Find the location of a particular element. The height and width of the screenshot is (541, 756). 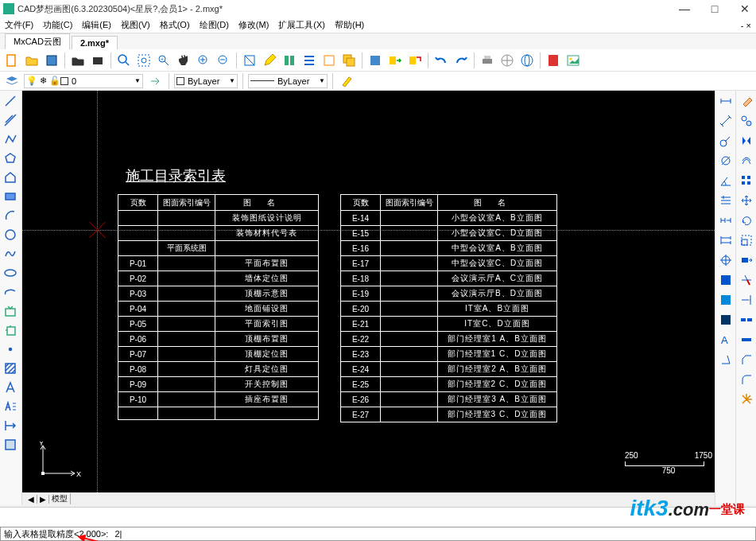

layers-button is located at coordinates (329, 60).